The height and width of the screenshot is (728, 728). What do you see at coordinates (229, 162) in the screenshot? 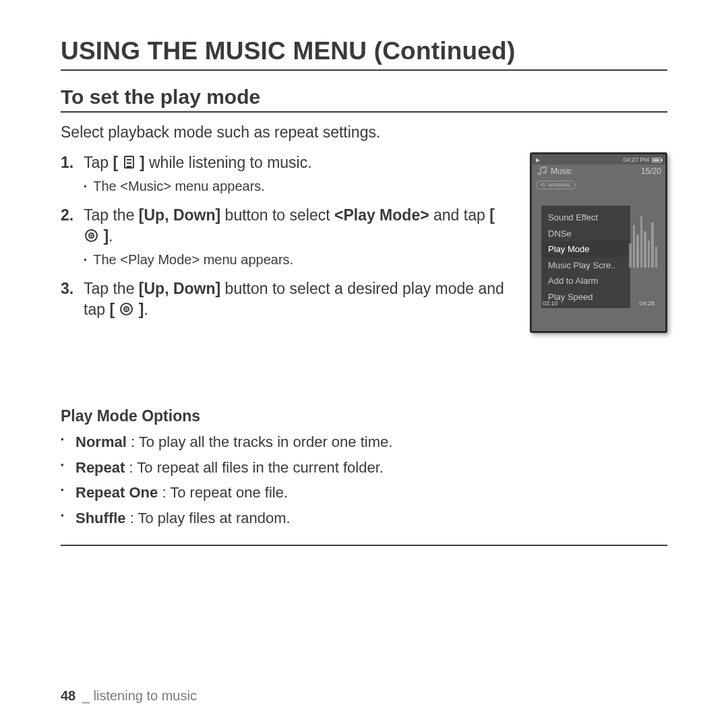
I see `step-text: while listening to music.` at bounding box center [229, 162].